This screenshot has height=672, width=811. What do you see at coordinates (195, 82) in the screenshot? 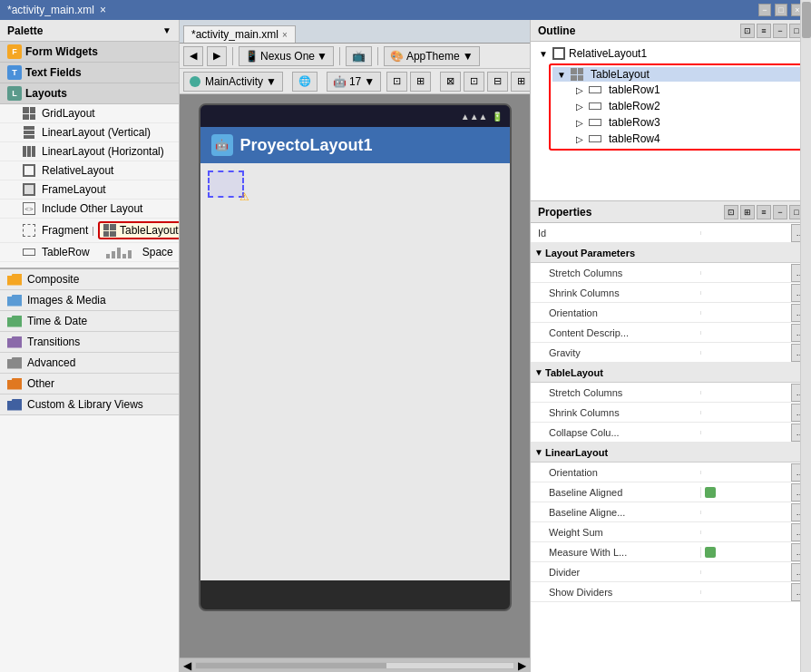
I see `activity-dot-icon` at bounding box center [195, 82].